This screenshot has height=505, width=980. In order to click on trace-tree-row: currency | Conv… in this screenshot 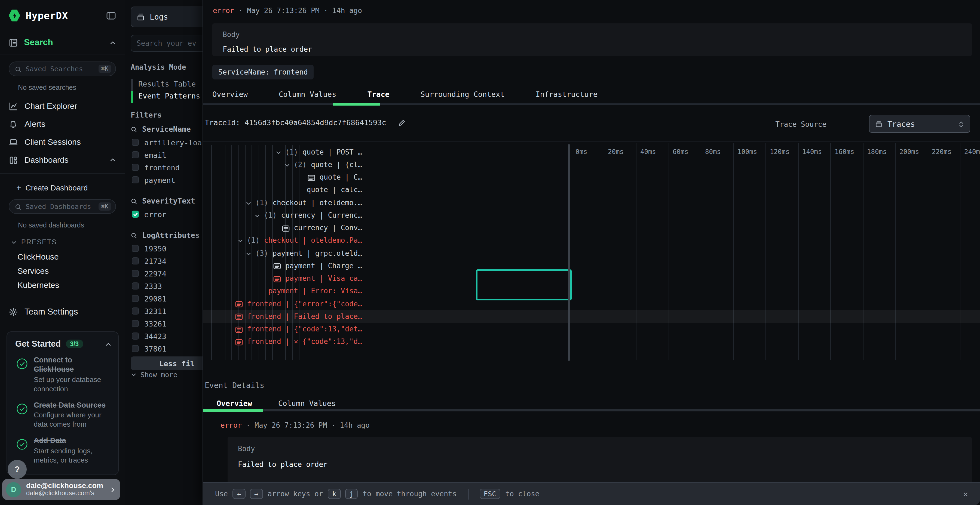, I will do `click(322, 228)`.